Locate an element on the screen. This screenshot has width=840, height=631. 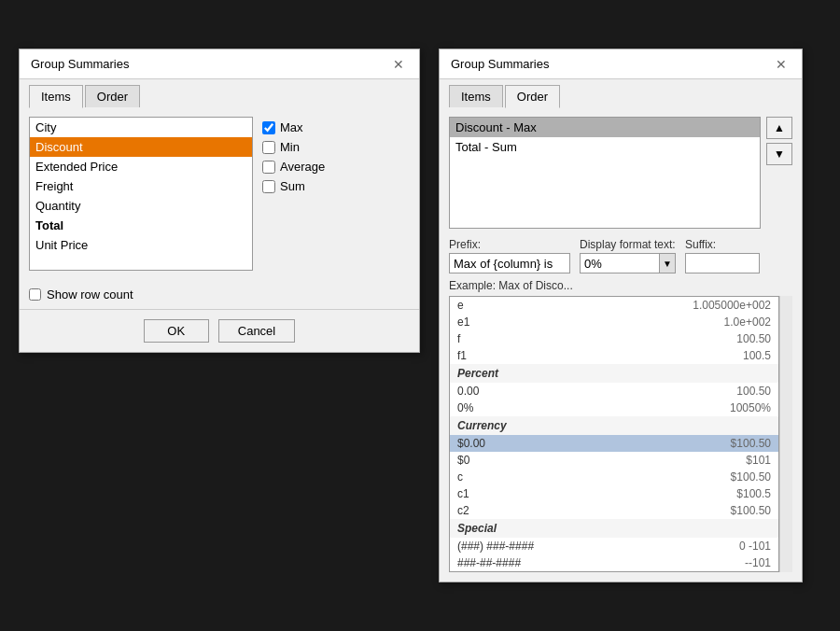
order-list: Discount - Max Total - Sum is located at coordinates (605, 173).